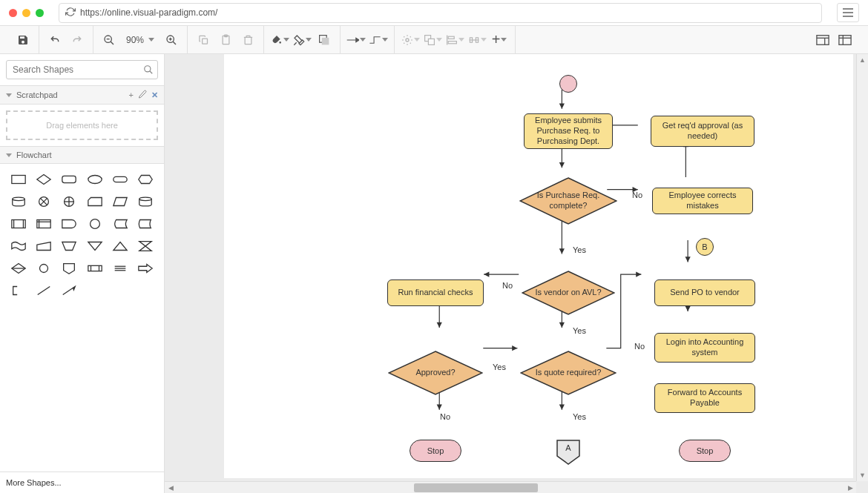 The image size is (868, 493). What do you see at coordinates (19, 291) in the screenshot?
I see `shape-annotation` at bounding box center [19, 291].